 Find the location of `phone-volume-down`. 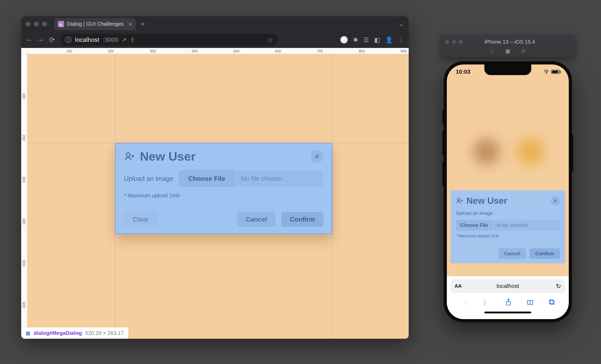

phone-volume-down is located at coordinates (443, 173).